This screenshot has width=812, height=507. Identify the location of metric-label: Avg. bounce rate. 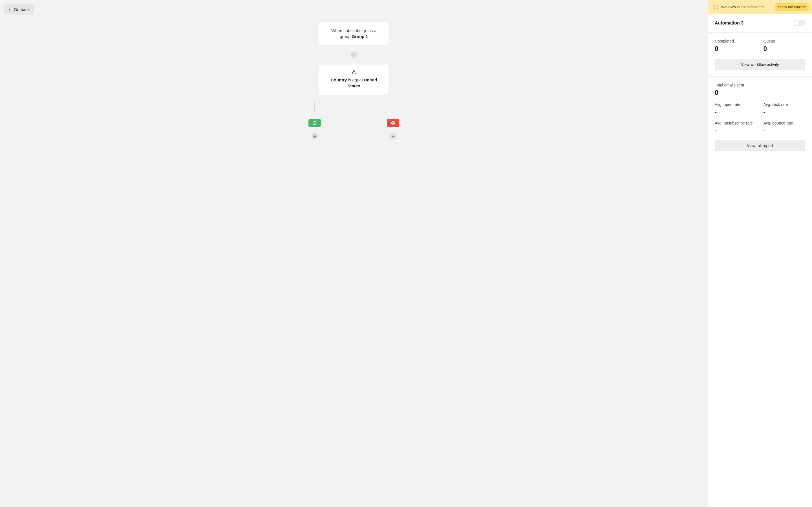
(784, 123).